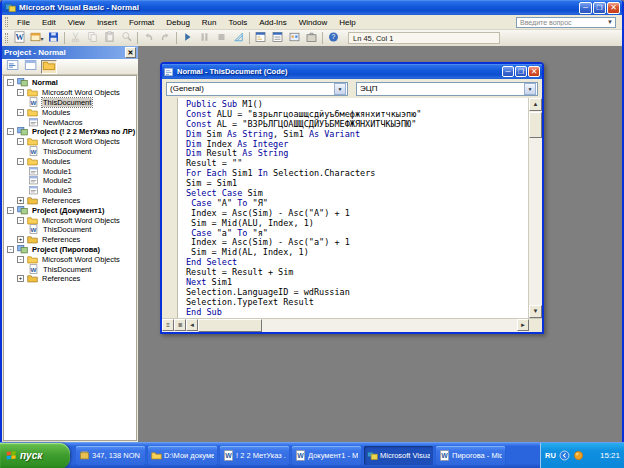 This screenshot has width=624, height=468. What do you see at coordinates (70, 83) in the screenshot?
I see `tree-item-normal: -Normal` at bounding box center [70, 83].